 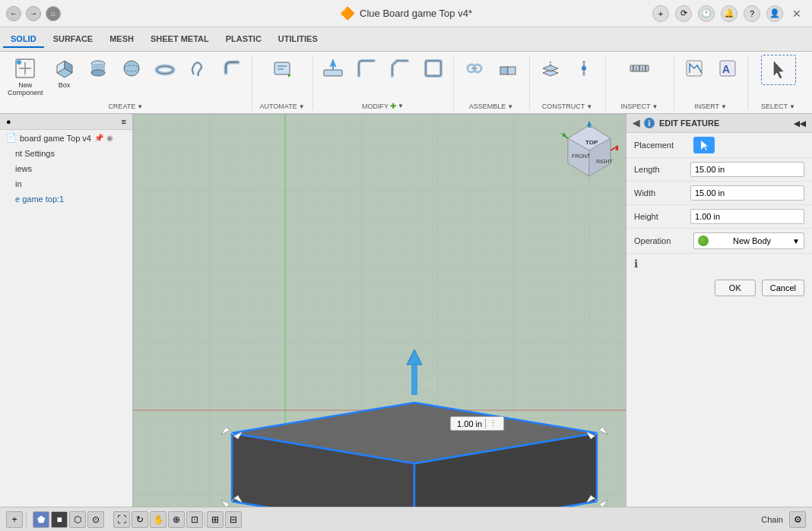 I want to click on view-wire-icon: ⬡, so click(x=78, y=520).